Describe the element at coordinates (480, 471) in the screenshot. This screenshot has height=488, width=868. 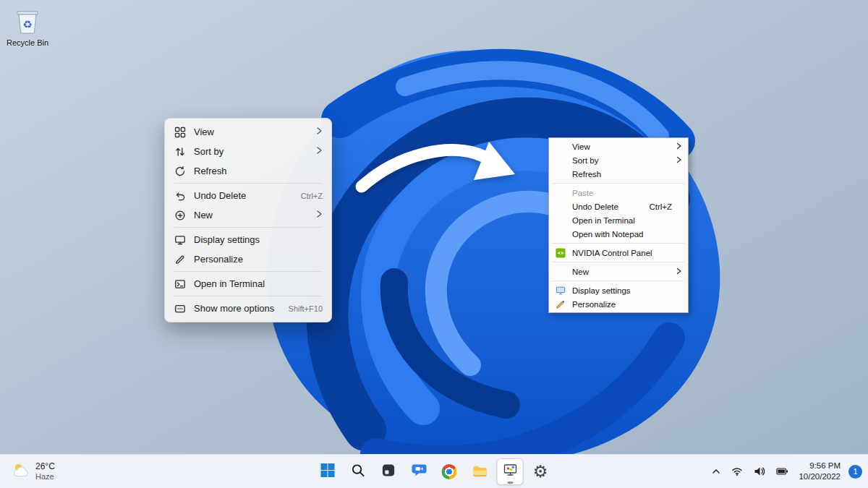
I see `file-explorer-button` at that location.